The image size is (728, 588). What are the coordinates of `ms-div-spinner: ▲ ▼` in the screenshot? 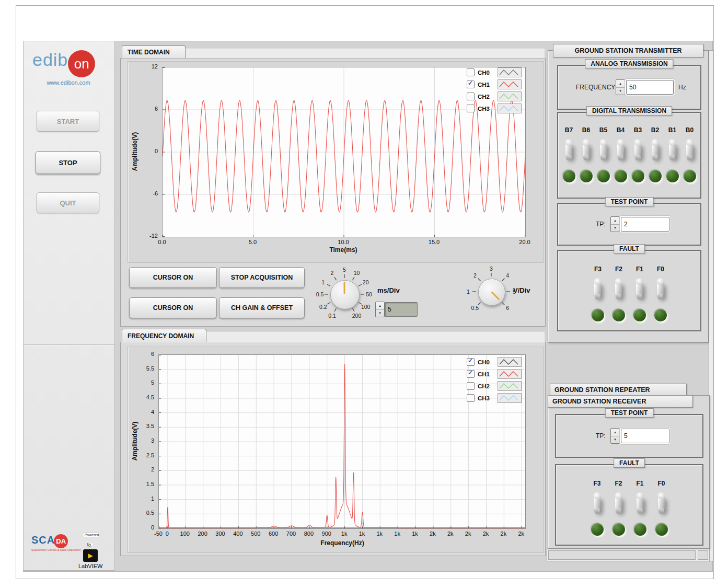 It's located at (380, 309).